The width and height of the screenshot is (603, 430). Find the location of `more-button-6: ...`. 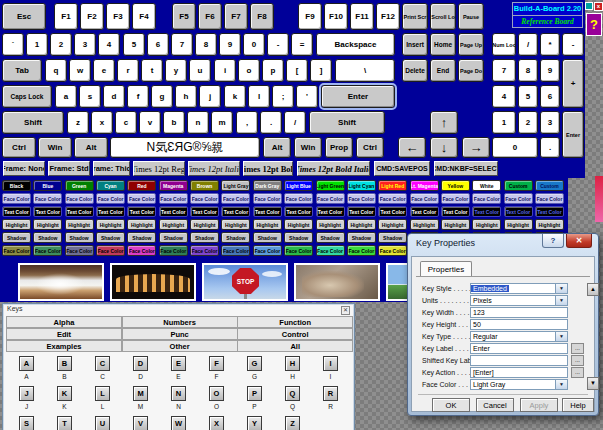

more-button-6: ... is located at coordinates (578, 360).